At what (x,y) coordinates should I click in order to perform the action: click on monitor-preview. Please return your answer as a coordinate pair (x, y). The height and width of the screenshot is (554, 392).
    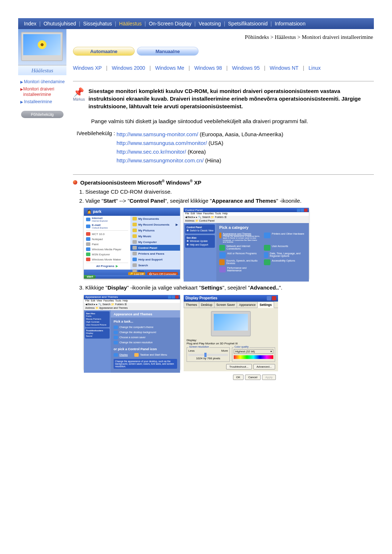
    Looking at the image, I should click on (231, 324).